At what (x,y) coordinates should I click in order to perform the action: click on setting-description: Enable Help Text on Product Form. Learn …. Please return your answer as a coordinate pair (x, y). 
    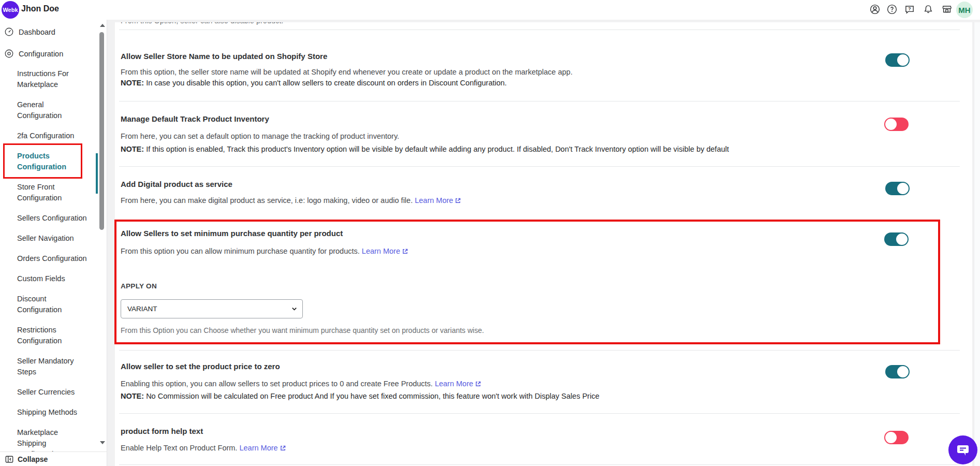
    Looking at the image, I should click on (203, 448).